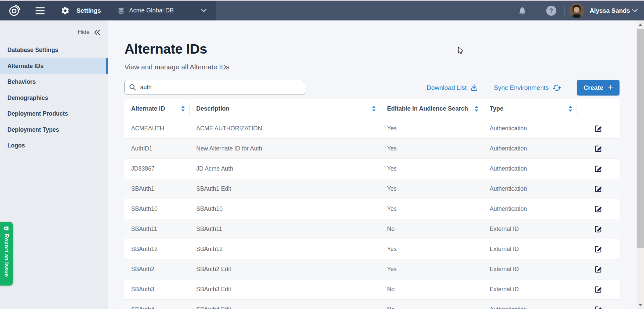 The image size is (644, 309). What do you see at coordinates (530, 290) in the screenshot?
I see `cell-type: External ID` at bounding box center [530, 290].